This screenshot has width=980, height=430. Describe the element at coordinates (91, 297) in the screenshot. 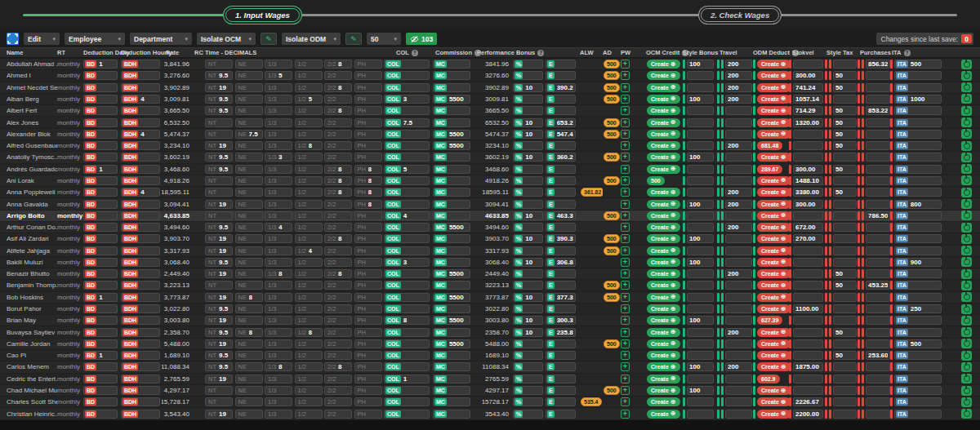

I see `bd-badge: BD` at that location.